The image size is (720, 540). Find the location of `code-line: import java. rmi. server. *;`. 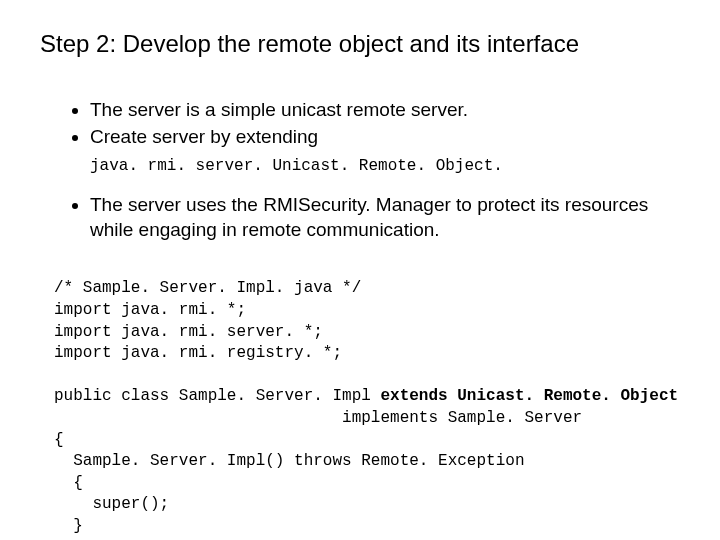

code-line: import java. rmi. server. *; is located at coordinates (188, 332).